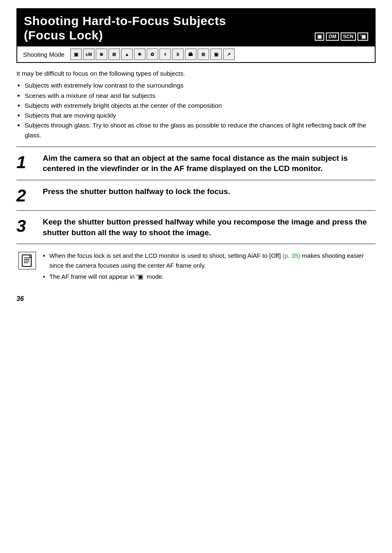  What do you see at coordinates (152, 54) in the screenshot?
I see `mode-icon-night: ✿` at bounding box center [152, 54].